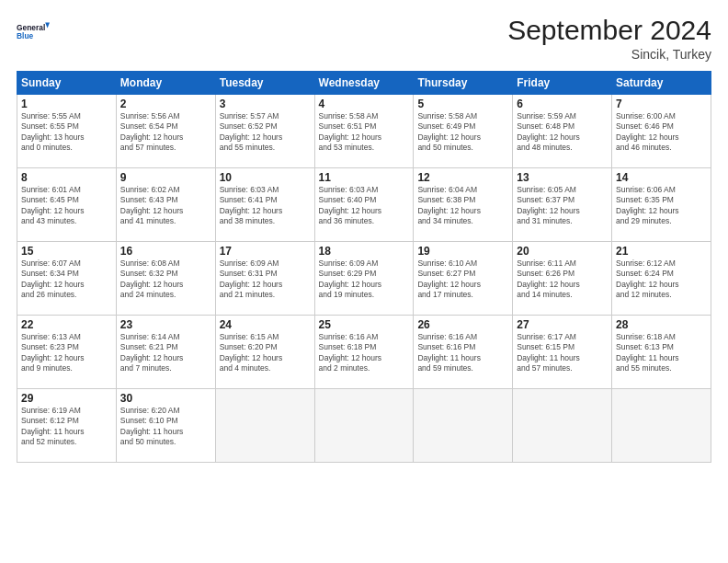 This screenshot has width=728, height=563. I want to click on day-number: 4, so click(364, 104).